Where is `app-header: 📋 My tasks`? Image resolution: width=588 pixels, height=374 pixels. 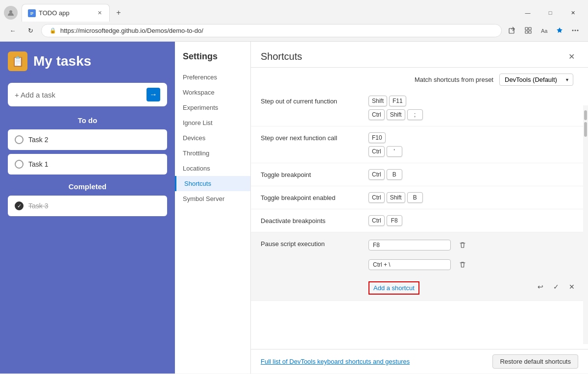
app-header: 📋 My tasks is located at coordinates (87, 61).